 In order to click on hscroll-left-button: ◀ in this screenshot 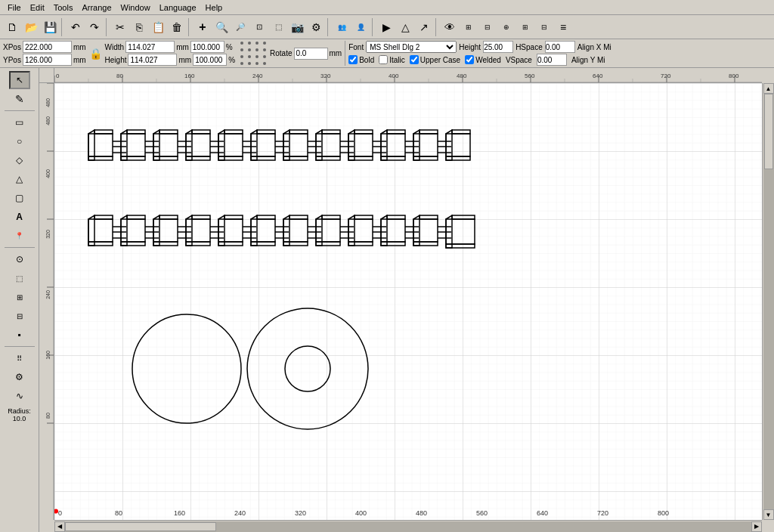, I will do `click(60, 527)`.